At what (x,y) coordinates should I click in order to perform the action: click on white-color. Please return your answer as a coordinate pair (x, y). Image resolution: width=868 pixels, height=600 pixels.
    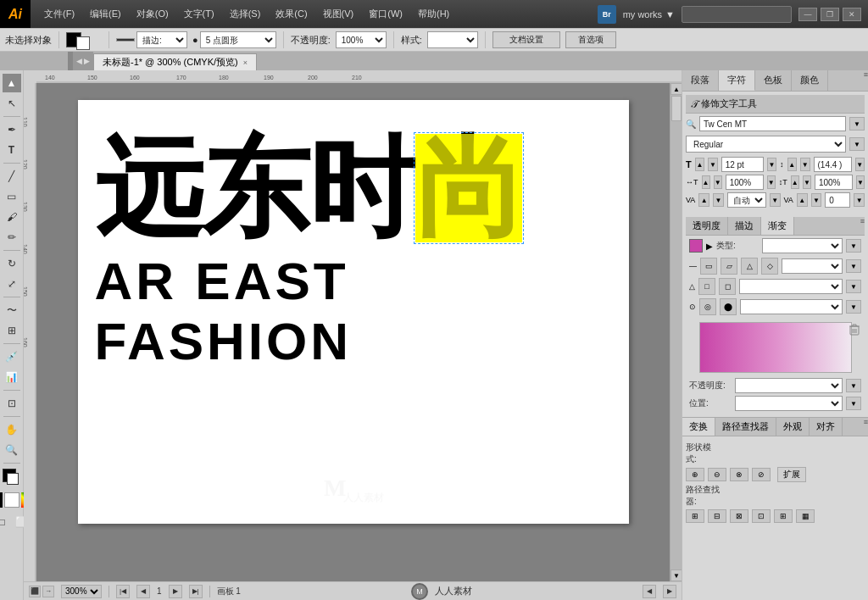
    Looking at the image, I should click on (12, 500).